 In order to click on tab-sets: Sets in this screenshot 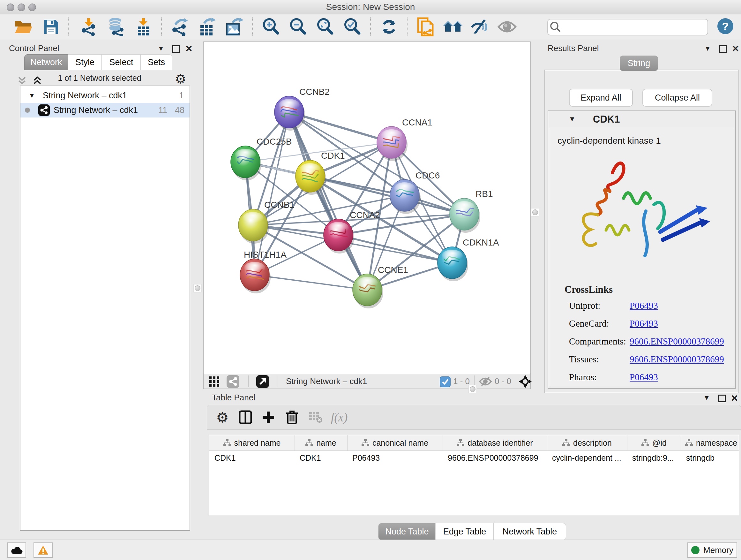, I will do `click(156, 62)`.